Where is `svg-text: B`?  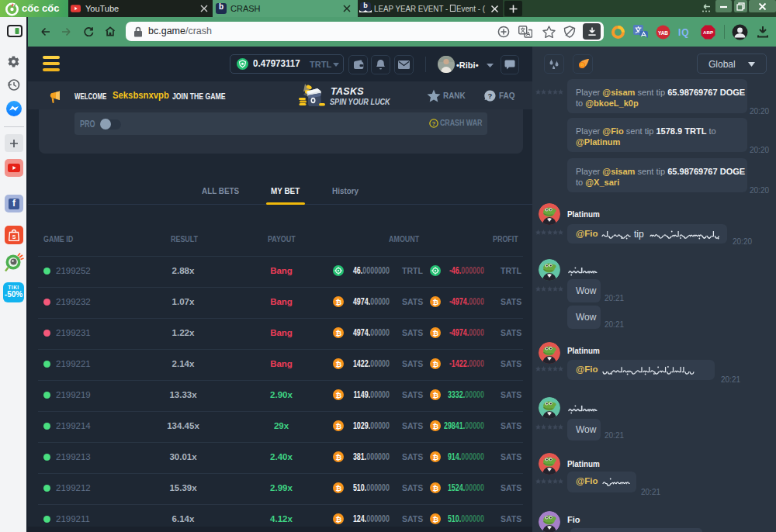
svg-text: B is located at coordinates (582, 66).